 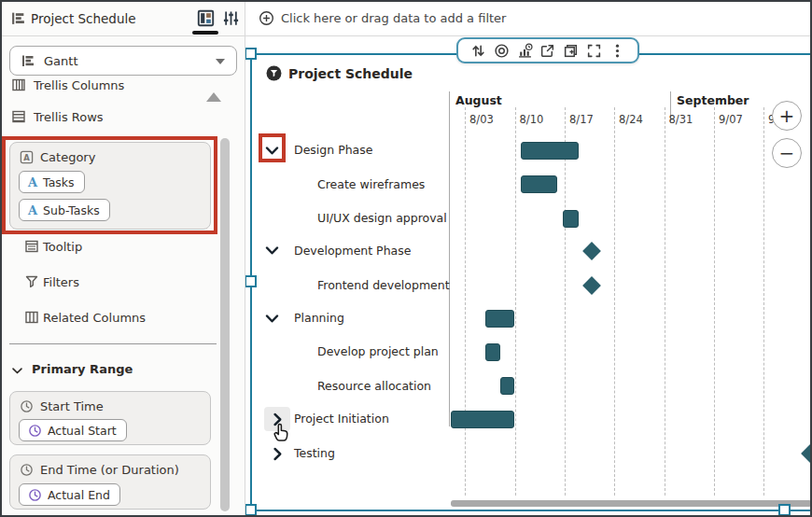 I want to click on panel-item-label: Related Columns, so click(x=94, y=317).